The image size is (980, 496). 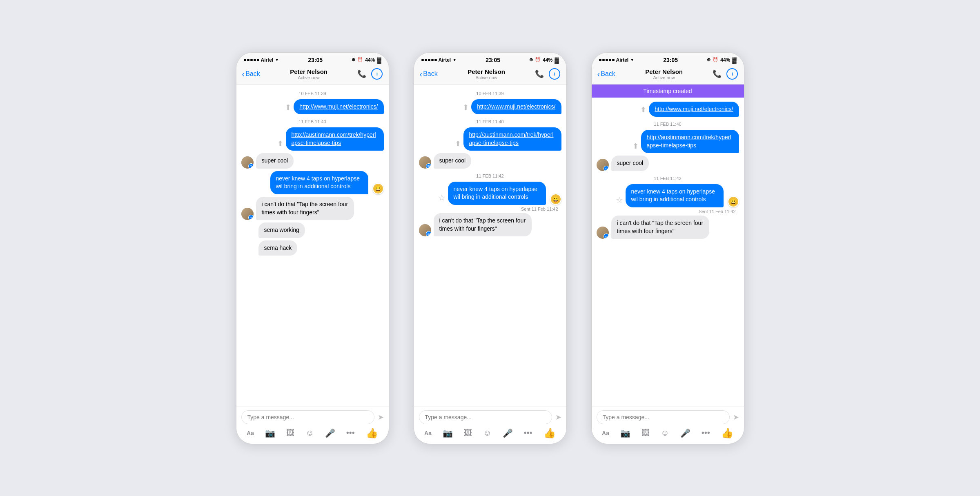 I want to click on info-icon: i, so click(x=733, y=74).